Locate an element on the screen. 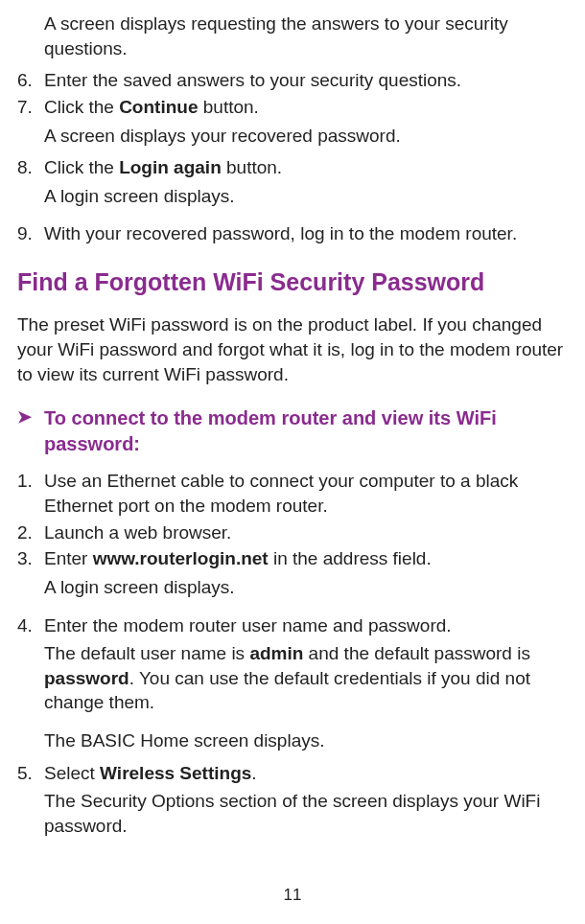  step-text: Launch a web browser. is located at coordinates (306, 533).